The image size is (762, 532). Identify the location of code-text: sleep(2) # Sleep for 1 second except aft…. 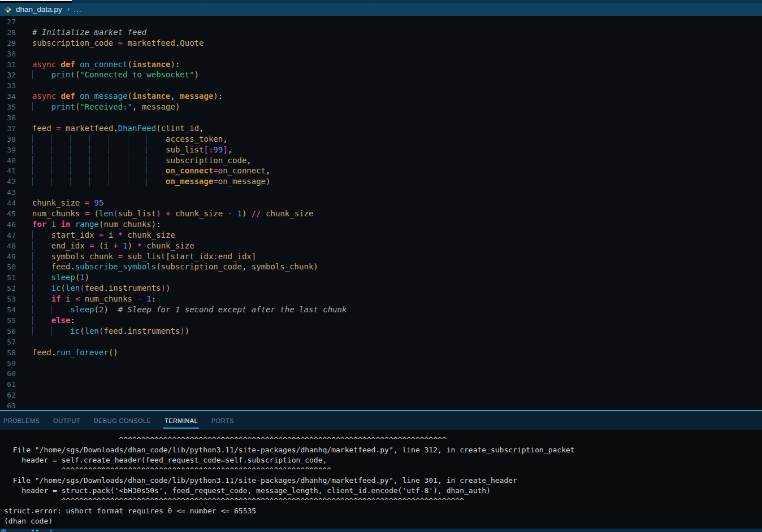
(189, 309).